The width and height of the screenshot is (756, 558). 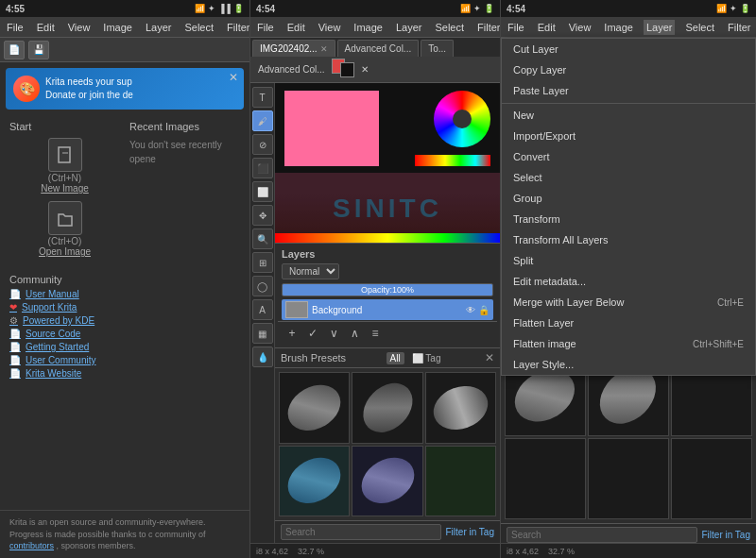 I want to click on menu-edit-metadata: Edit metadata..., so click(x=628, y=281).